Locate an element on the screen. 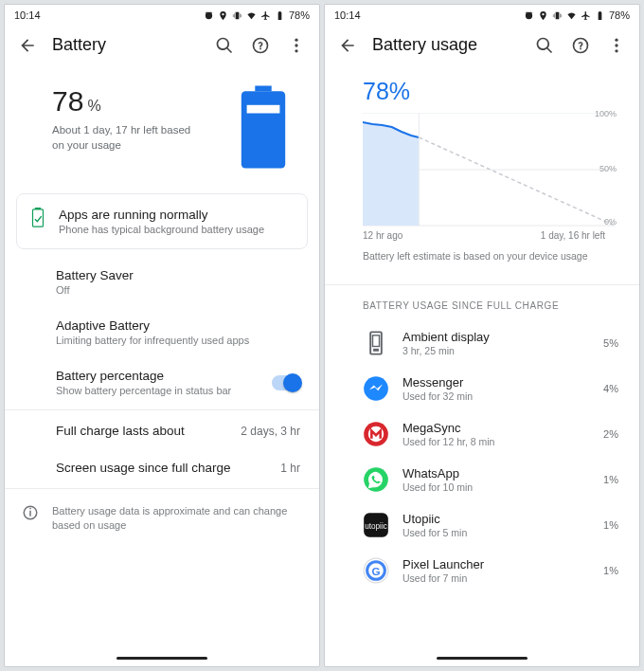 Image resolution: width=644 pixels, height=671 pixels. full-charge-stat: Full charge lasts about 2 days, 3 hr is located at coordinates (162, 430).